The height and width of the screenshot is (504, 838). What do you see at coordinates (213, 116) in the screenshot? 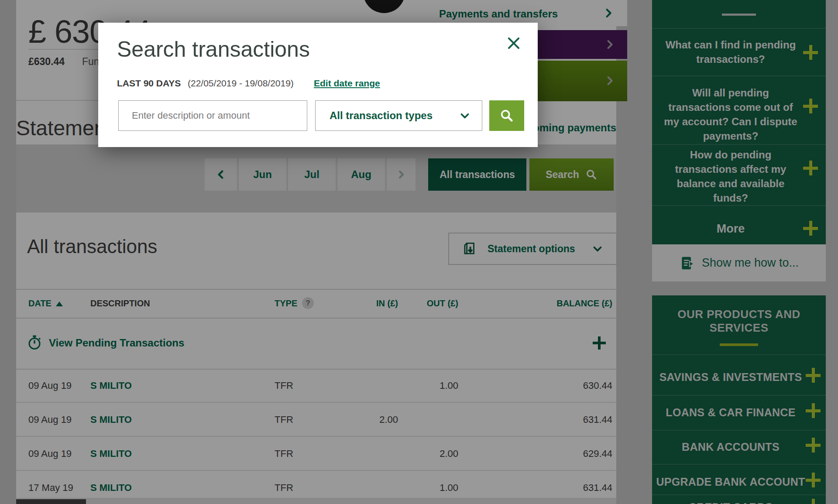
I see `search-description-input` at bounding box center [213, 116].